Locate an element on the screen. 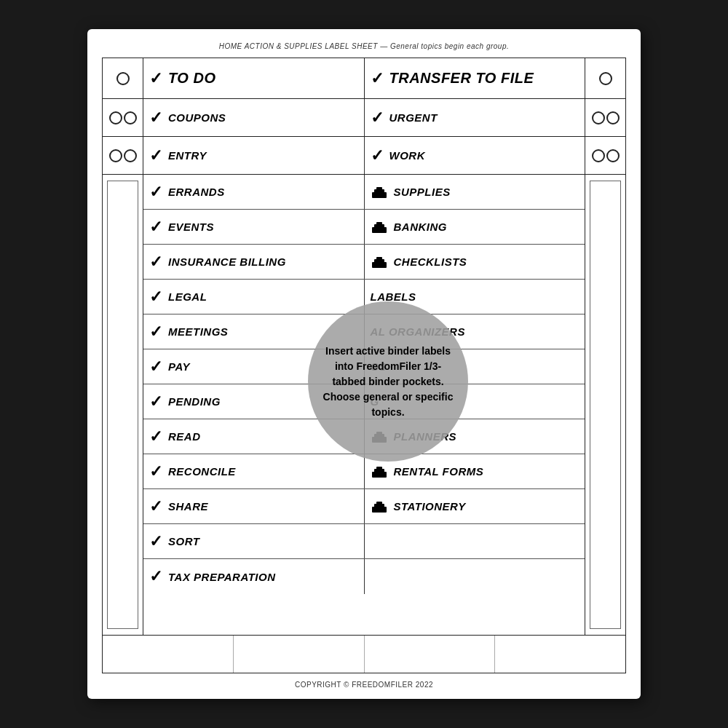 The width and height of the screenshot is (728, 728). coupons-content: ✓ COUPONS ✓ URGENT is located at coordinates (364, 118).